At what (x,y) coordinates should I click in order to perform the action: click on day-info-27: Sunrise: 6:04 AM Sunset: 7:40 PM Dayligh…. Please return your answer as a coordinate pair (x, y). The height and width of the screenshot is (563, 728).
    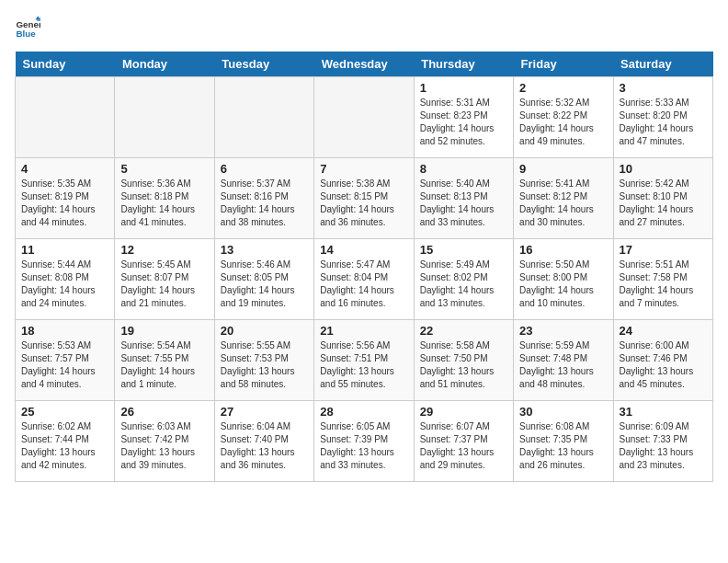
    Looking at the image, I should click on (265, 446).